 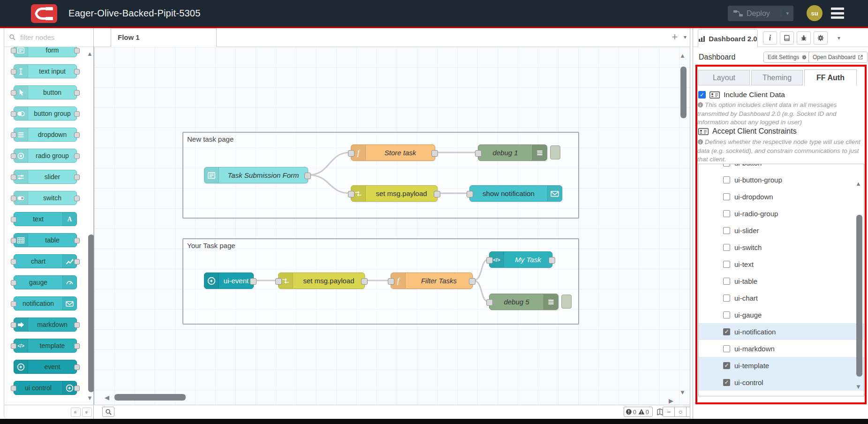 I want to click on node-debug-1: debug 1, so click(x=513, y=153).